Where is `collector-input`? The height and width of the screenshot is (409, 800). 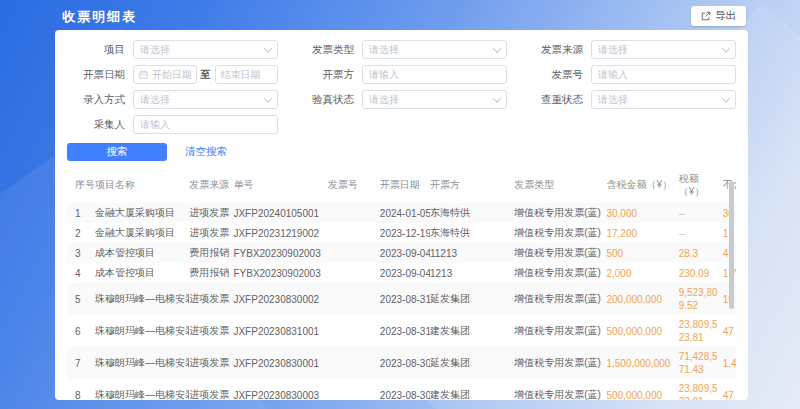
collector-input is located at coordinates (206, 124).